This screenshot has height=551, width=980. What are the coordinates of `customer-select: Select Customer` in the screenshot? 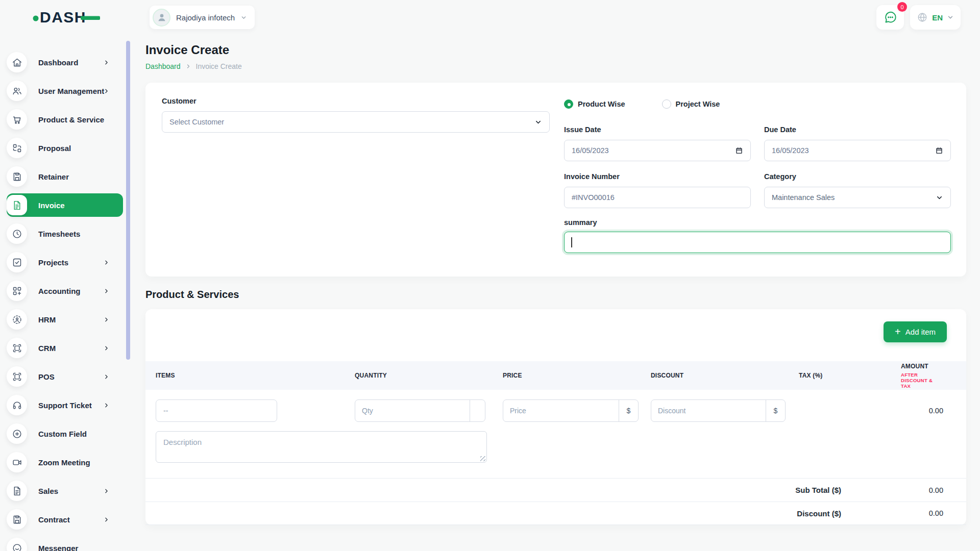 It's located at (356, 122).